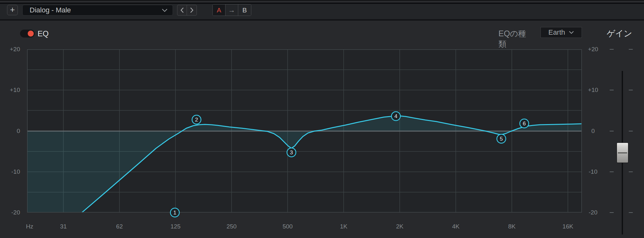 Image resolution: width=644 pixels, height=238 pixels. I want to click on svg-text: 3, so click(291, 153).